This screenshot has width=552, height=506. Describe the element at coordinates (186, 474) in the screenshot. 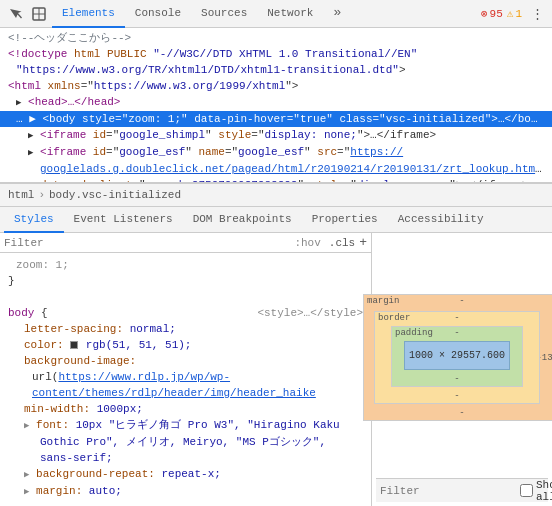

I see `css-prop-bg-repeat: ▶ background-repeat: repeat-x;` at that location.